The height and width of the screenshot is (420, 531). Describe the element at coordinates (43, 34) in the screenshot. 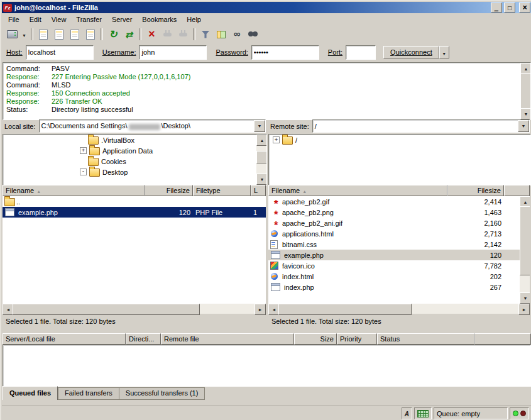

I see `toggle-message-log-button` at that location.